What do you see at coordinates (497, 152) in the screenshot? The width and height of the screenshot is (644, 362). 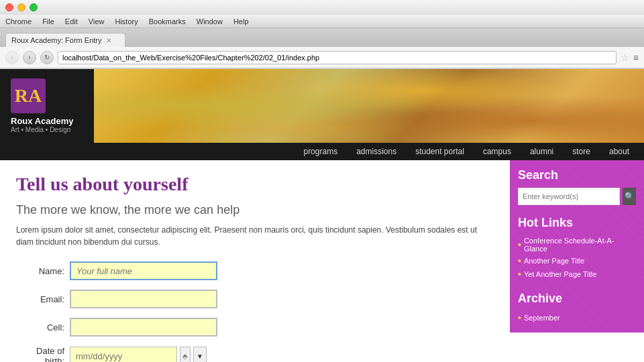 I see `nav-campus: campus` at bounding box center [497, 152].